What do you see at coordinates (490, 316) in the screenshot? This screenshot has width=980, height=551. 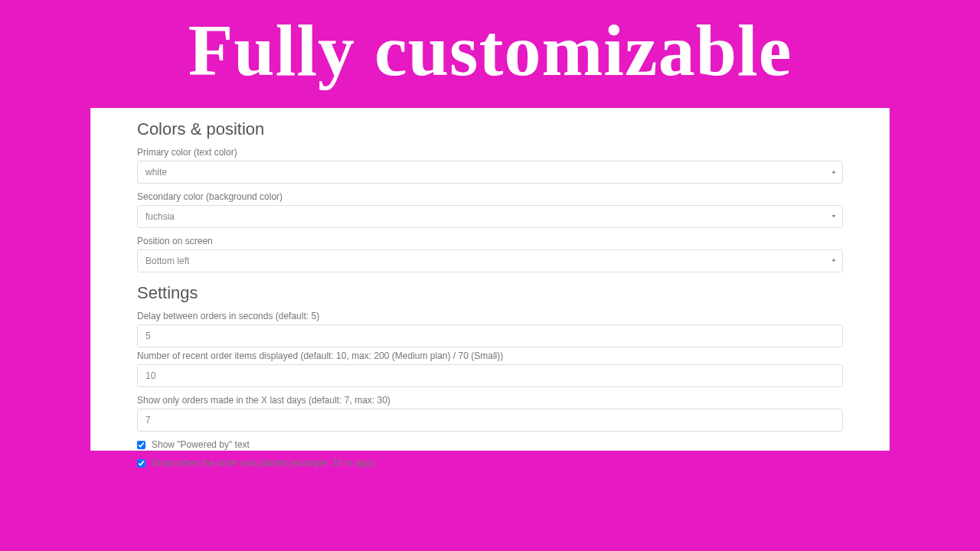 I see `delay-label: Delay between orders in seconds (default…` at bounding box center [490, 316].